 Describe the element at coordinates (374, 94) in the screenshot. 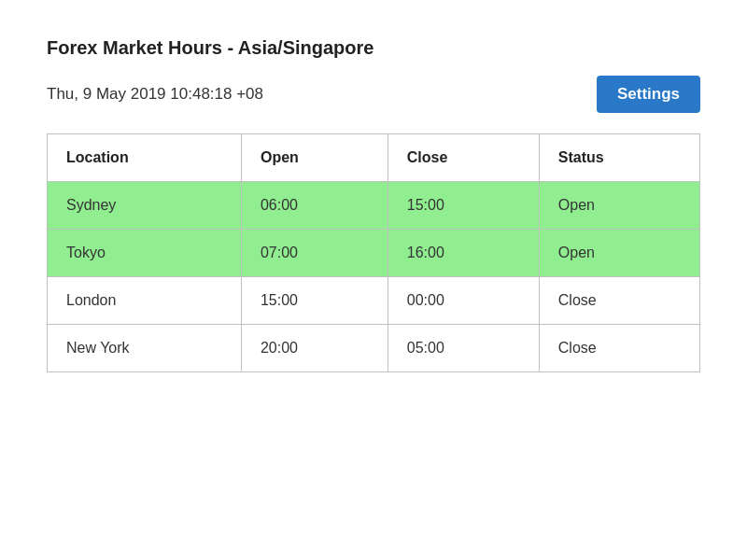

I see `header-row: Thu, 9 May 2019 10:48:18 +08 Settings` at that location.